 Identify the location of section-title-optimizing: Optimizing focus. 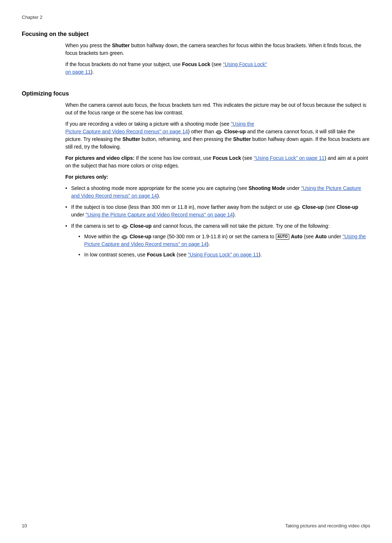
(196, 94).